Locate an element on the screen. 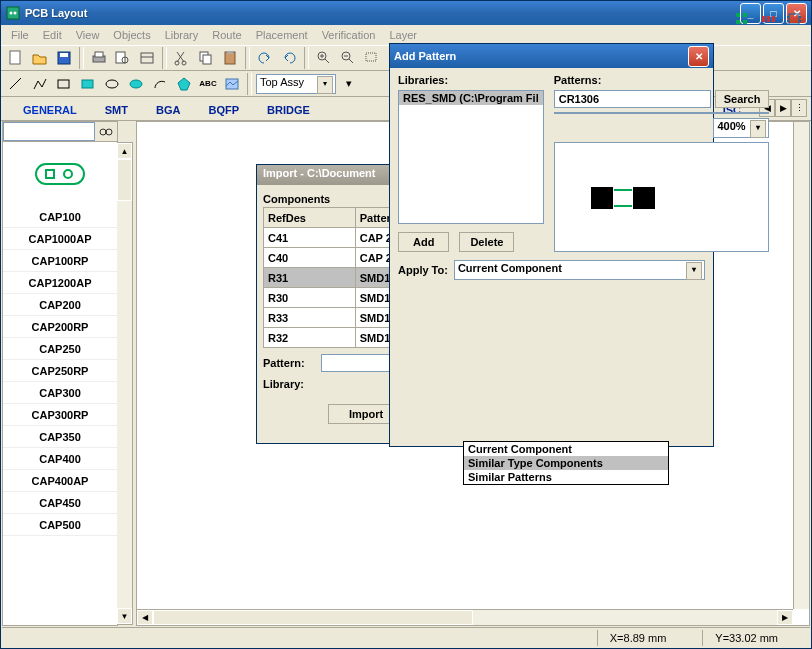  polyline-icon is located at coordinates (40, 84).